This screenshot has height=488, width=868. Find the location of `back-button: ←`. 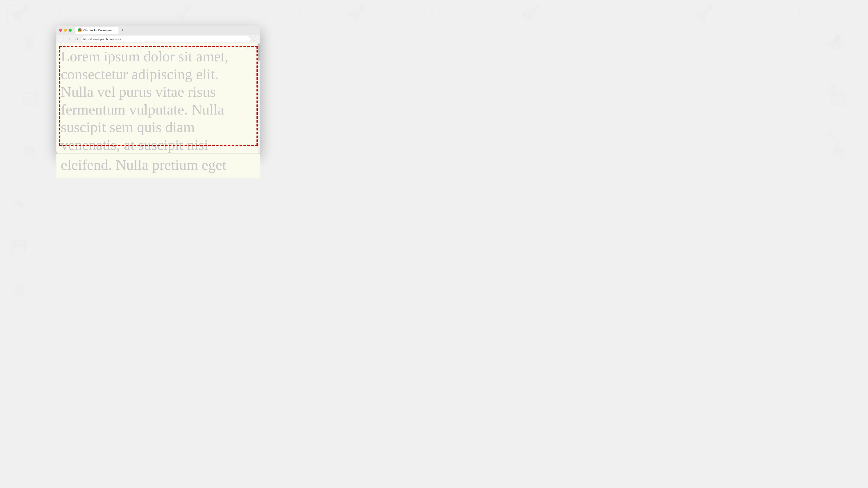

back-button: ← is located at coordinates (62, 39).